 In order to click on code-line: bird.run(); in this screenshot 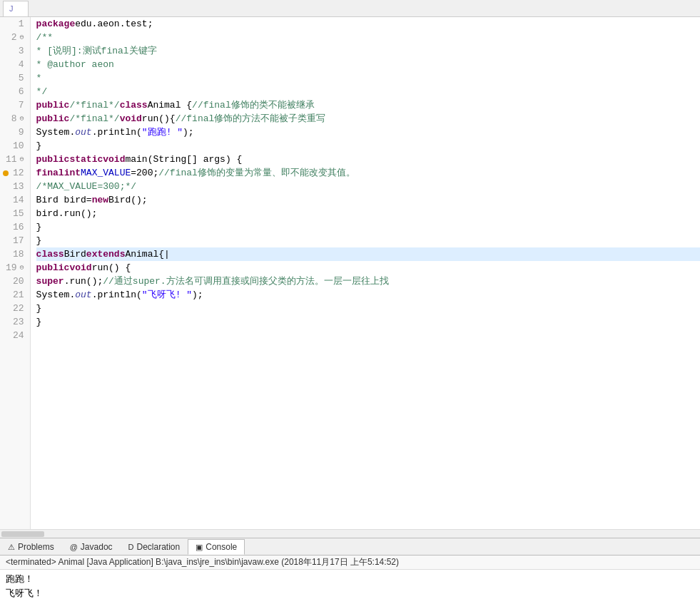, I will do `click(368, 214)`.